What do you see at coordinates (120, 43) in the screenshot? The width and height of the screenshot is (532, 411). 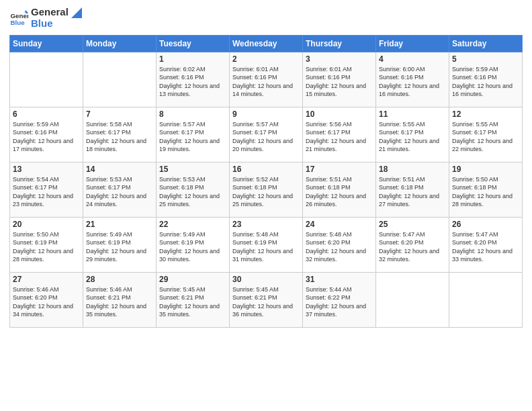 I see `weekday-header-monday: Monday` at bounding box center [120, 43].